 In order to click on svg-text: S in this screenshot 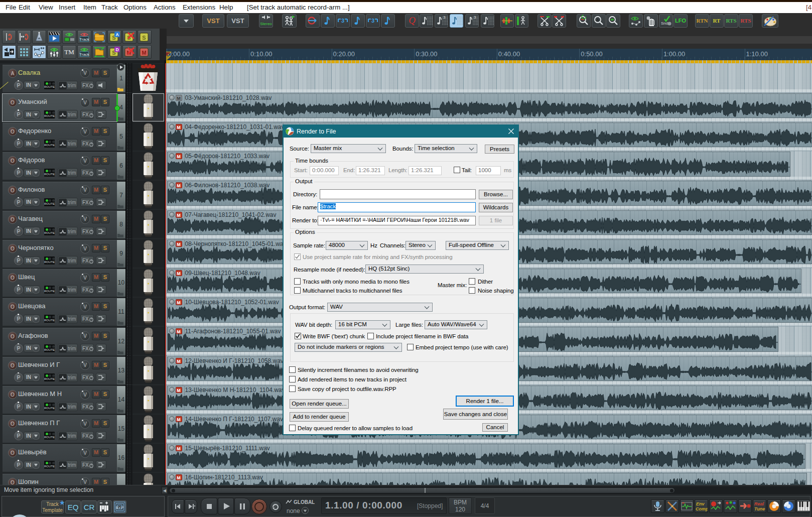, I will do `click(144, 38)`.